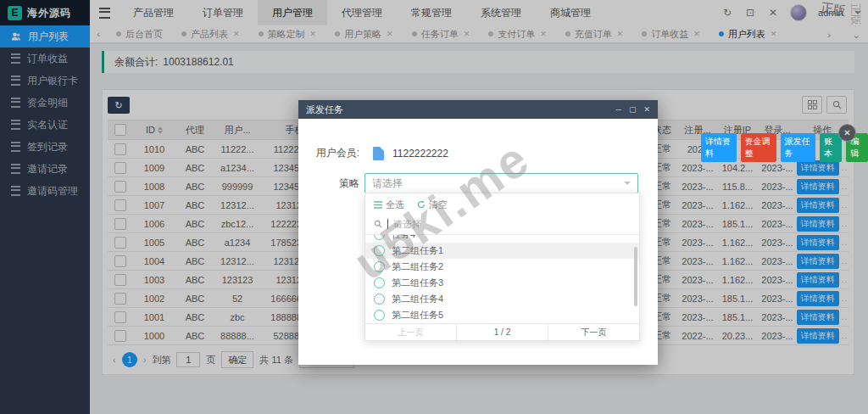 This screenshot has width=868, height=414. What do you see at coordinates (798, 148) in the screenshot?
I see `dispatch-task-button: 派发任务` at bounding box center [798, 148].